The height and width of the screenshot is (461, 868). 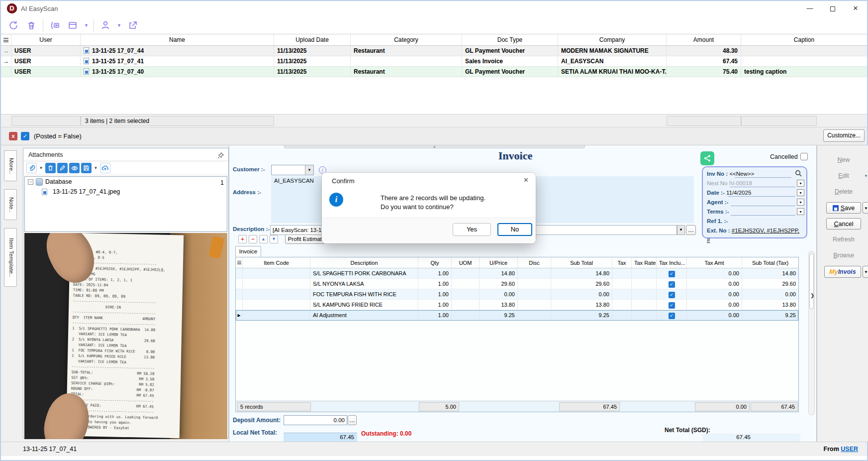 What do you see at coordinates (714, 263) in the screenshot?
I see `col-tax-amt: Tax Amt` at bounding box center [714, 263].